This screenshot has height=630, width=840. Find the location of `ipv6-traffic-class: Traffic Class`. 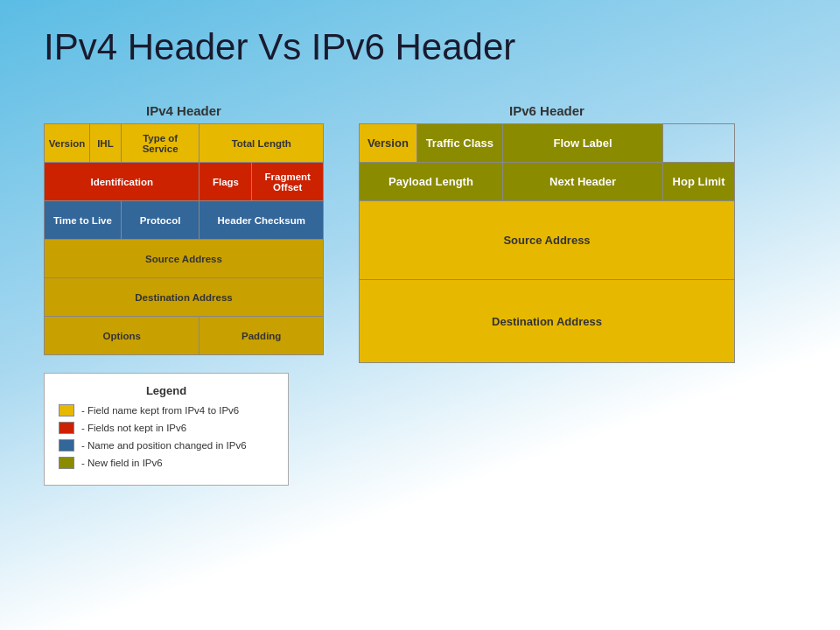

ipv6-traffic-class: Traffic Class is located at coordinates (459, 144).